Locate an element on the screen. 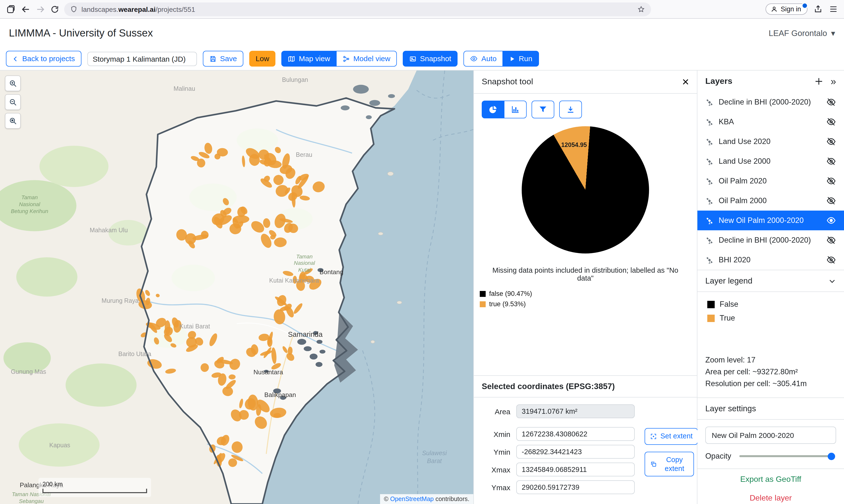 Image resolution: width=844 pixels, height=504 pixels. copy-extent-button: Copy extent is located at coordinates (669, 464).